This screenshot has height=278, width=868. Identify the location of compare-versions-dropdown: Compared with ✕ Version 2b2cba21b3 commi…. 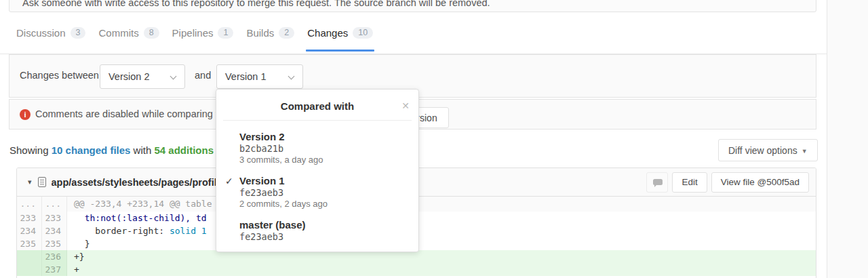
(317, 171).